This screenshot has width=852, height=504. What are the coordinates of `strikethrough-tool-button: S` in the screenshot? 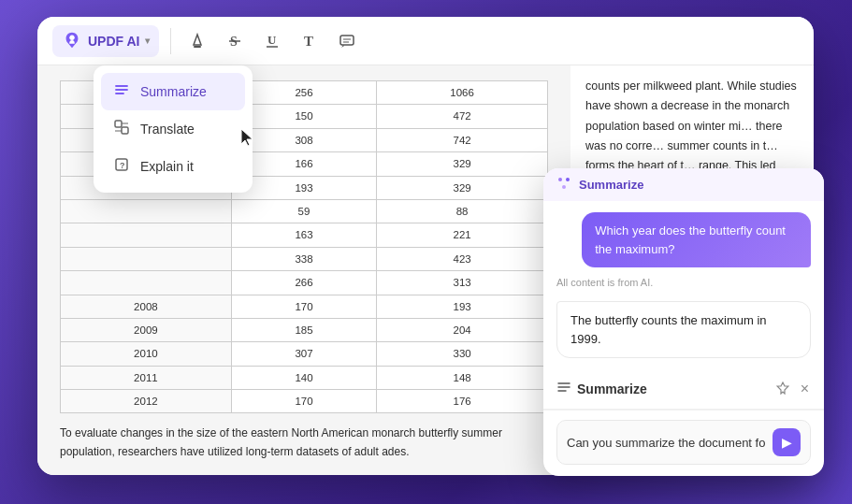 It's located at (235, 41).